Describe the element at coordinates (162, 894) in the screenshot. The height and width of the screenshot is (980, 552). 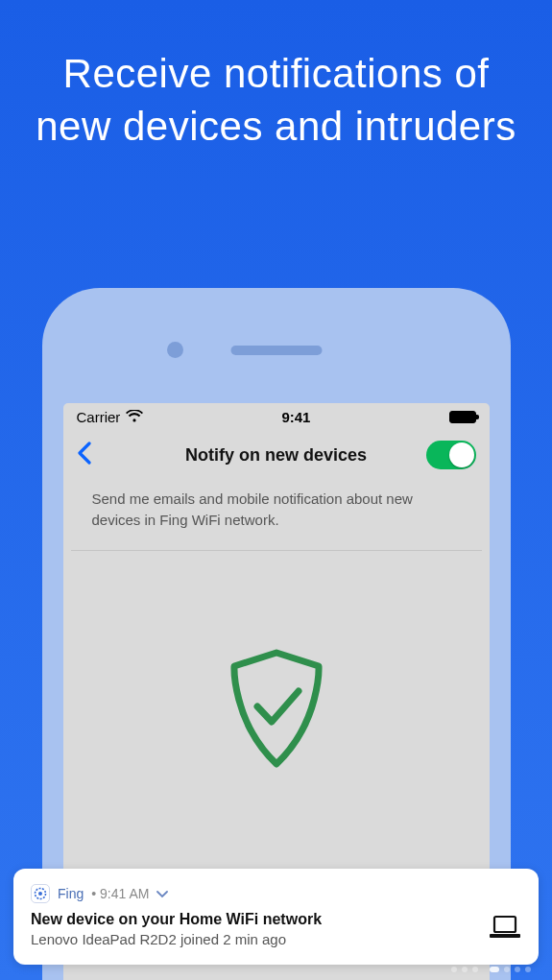
I see `chevron-down-icon` at that location.